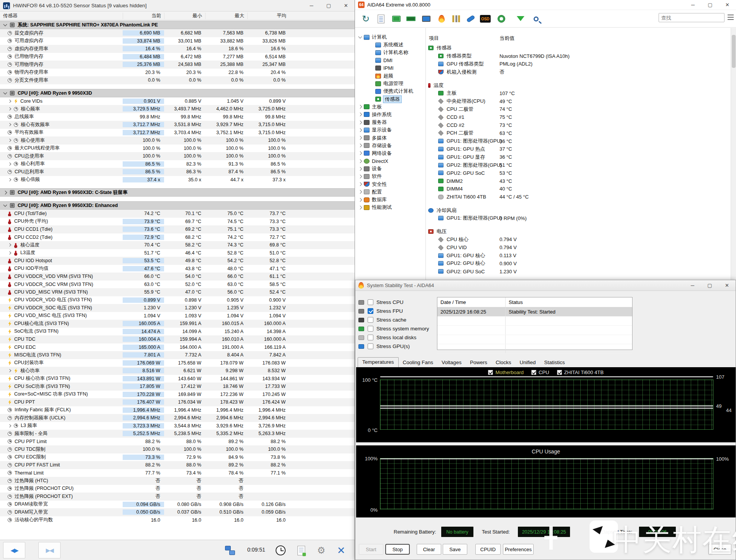  Describe the element at coordinates (177, 521) in the screenshot. I see `sensor-row: 活动核心的平均数16.016.016.016.0` at that location.